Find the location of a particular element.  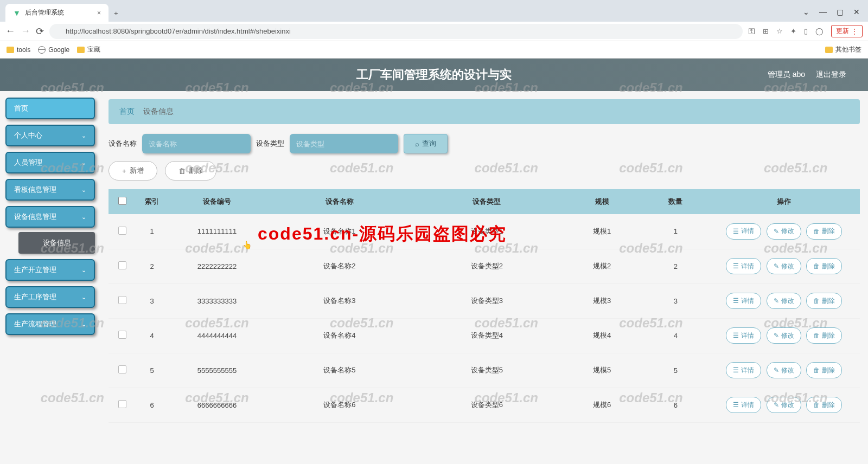

cell-name: 设备名称5 is located at coordinates (340, 370).